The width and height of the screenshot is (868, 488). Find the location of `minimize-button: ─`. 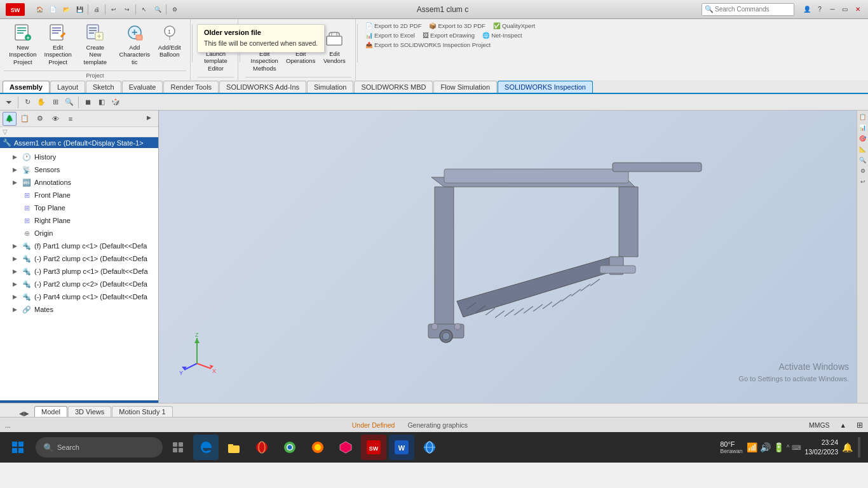

minimize-button: ─ is located at coordinates (832, 10).